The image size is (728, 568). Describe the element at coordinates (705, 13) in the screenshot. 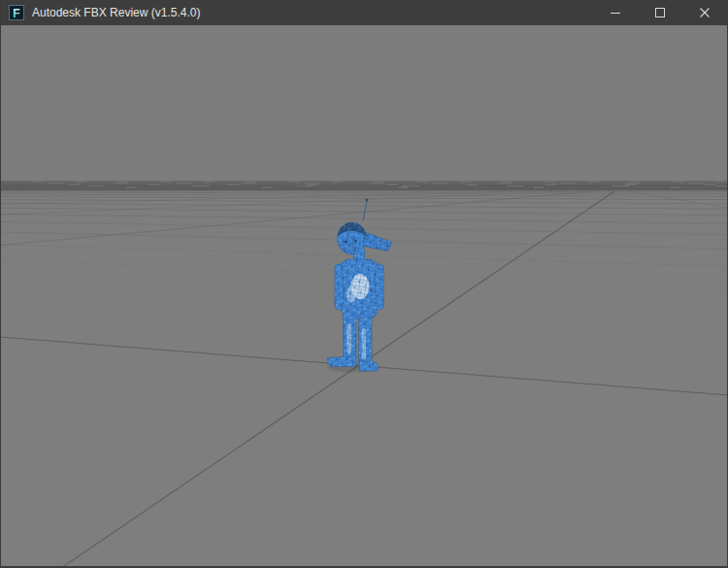

I see `close-button` at that location.